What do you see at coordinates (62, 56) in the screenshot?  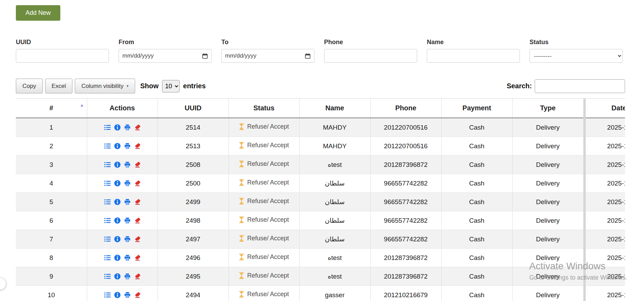 I see `uuid-input` at bounding box center [62, 56].